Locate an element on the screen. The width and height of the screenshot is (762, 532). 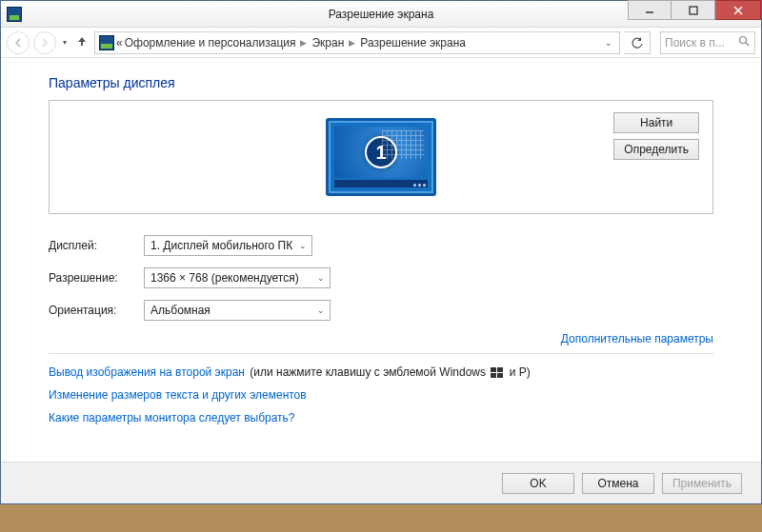
app-icon is located at coordinates (14, 14).